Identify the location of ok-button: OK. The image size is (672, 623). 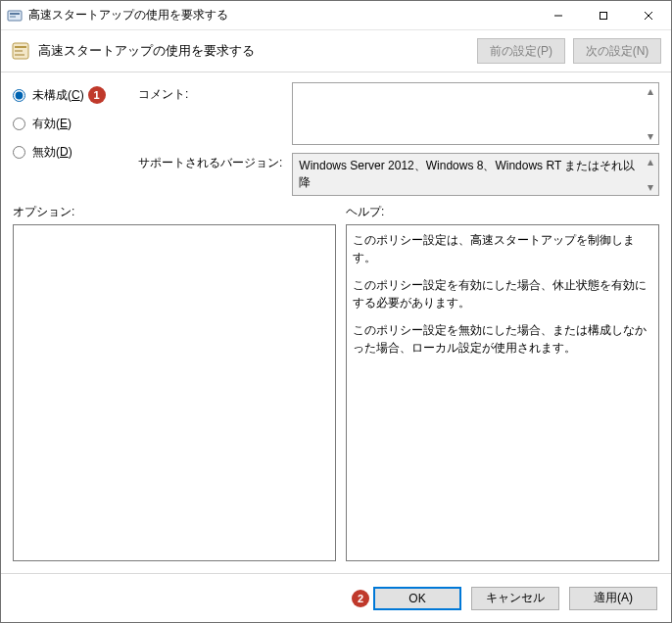
(417, 599).